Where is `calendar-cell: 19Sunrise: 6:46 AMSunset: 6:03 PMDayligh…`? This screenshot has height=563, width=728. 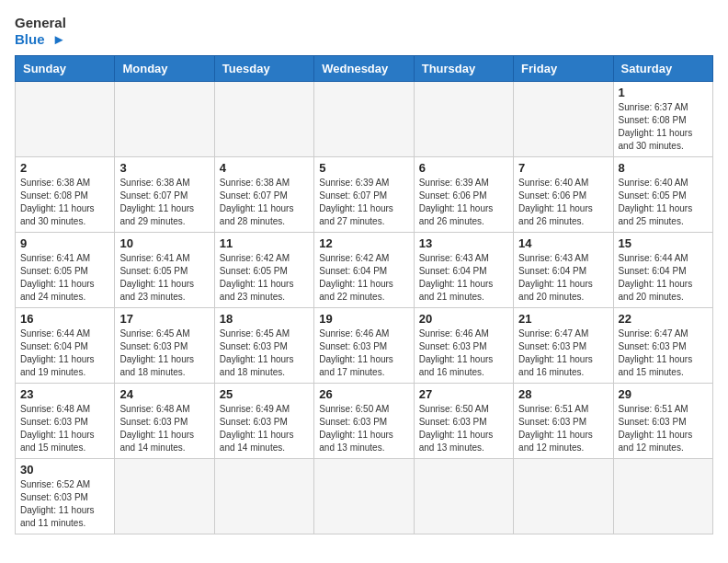 calendar-cell: 19Sunrise: 6:46 AMSunset: 6:03 PMDayligh… is located at coordinates (364, 346).